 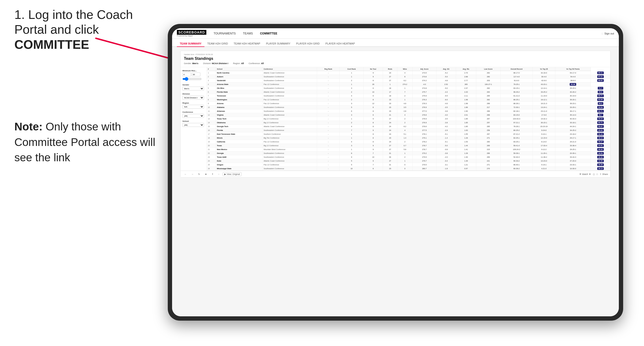 I want to click on bottom-toolbar: ← → ↻ ★ ⇑ ◦ ▶ View: Original, so click(x=396, y=174).